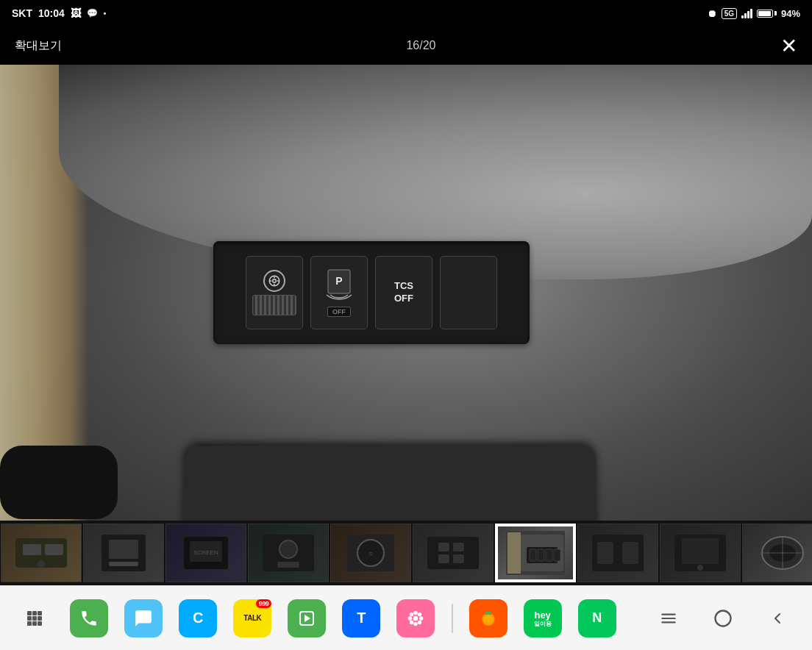 Image resolution: width=812 pixels, height=650 pixels. Describe the element at coordinates (416, 618) in the screenshot. I see `blossom-button` at that location.